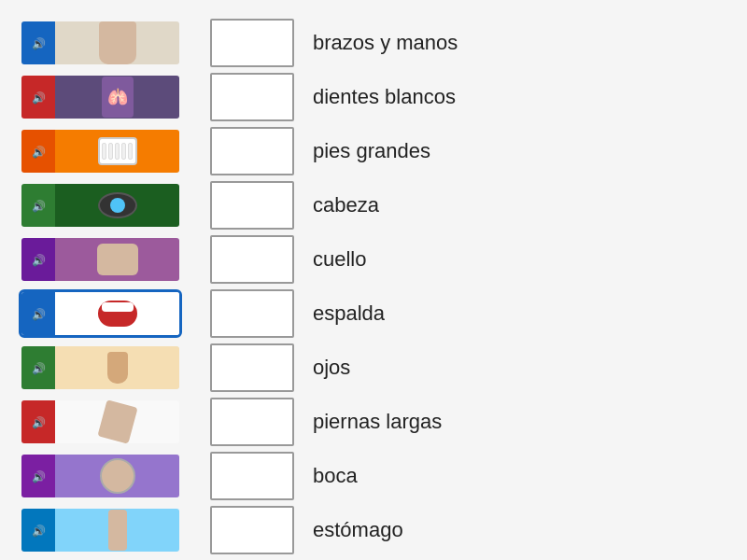  I want to click on label-6: ojos, so click(521, 368).